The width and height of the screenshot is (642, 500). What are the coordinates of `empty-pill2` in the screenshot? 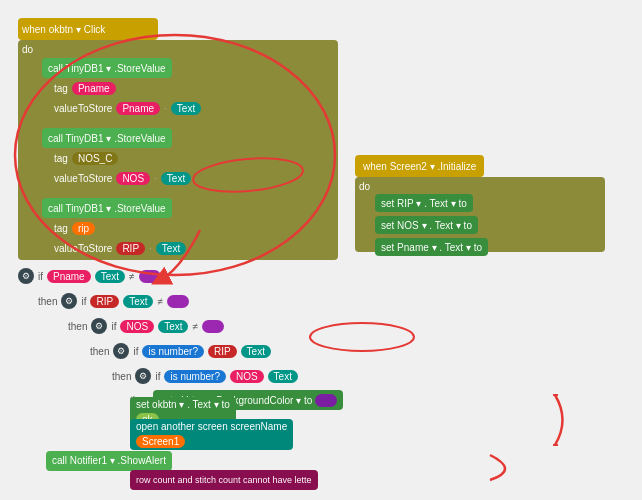 It's located at (178, 302).